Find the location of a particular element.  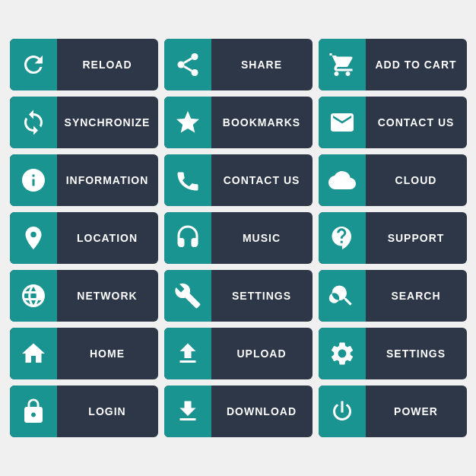

location-label: LOCATION is located at coordinates (108, 238).